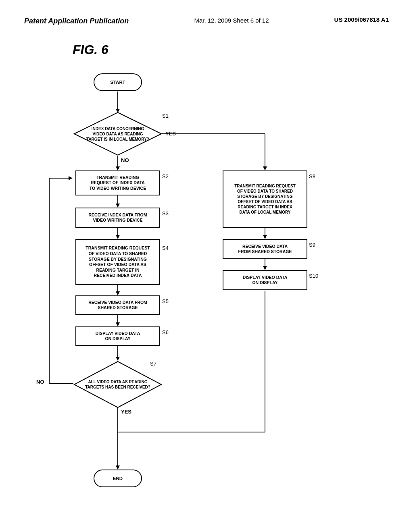  What do you see at coordinates (265, 280) in the screenshot?
I see `s10-box: DISPLAY VIDEO DATA ON DISPLAY` at bounding box center [265, 280].